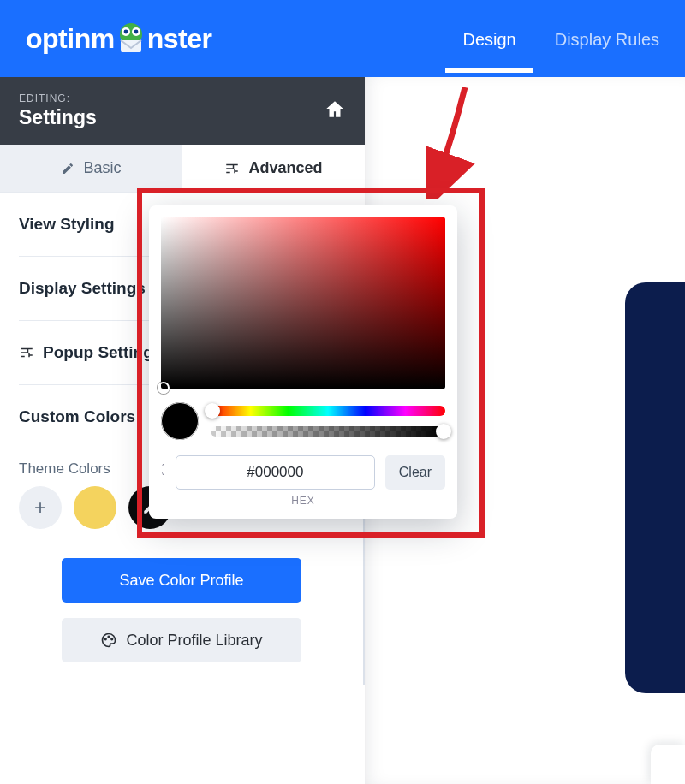 The image size is (685, 784). What do you see at coordinates (364, 599) in the screenshot?
I see `divider` at bounding box center [364, 599].